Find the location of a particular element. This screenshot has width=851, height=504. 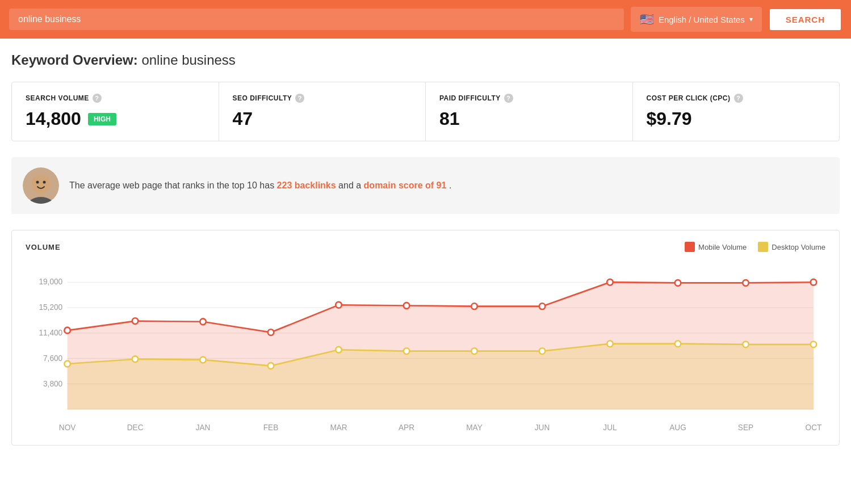

mobile-volume-legend: Mobile Volume is located at coordinates (715, 247).